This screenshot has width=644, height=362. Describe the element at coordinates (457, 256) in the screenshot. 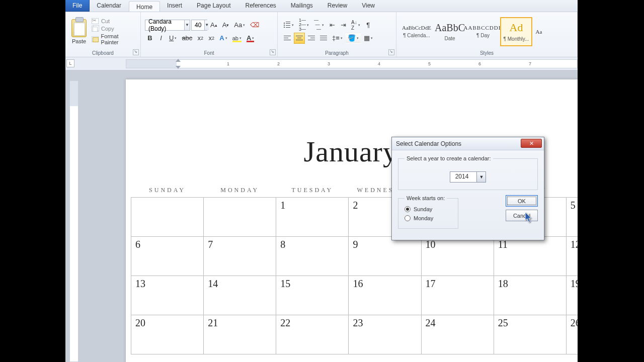

I see `calendar-cell: 10` at that location.